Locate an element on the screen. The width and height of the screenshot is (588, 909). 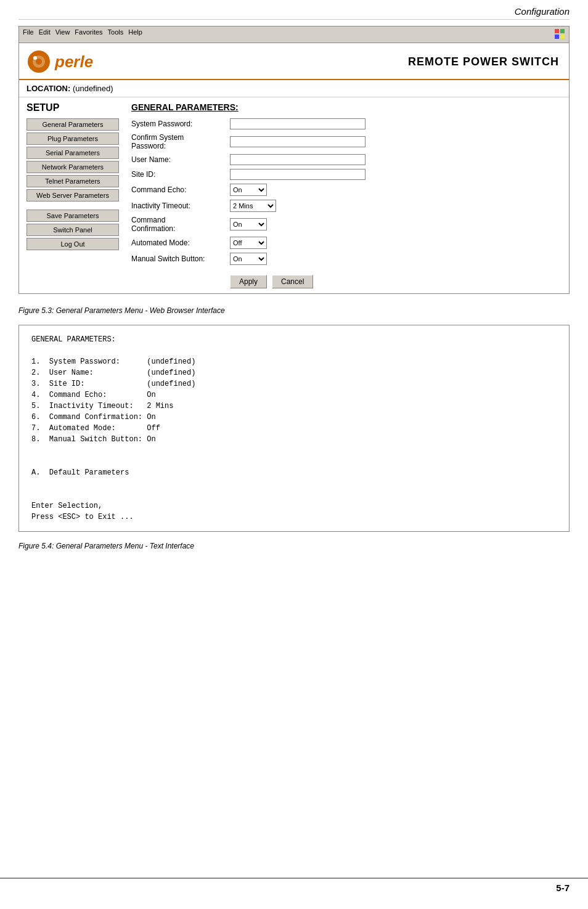
label-system-password: System Password: is located at coordinates (181, 124).